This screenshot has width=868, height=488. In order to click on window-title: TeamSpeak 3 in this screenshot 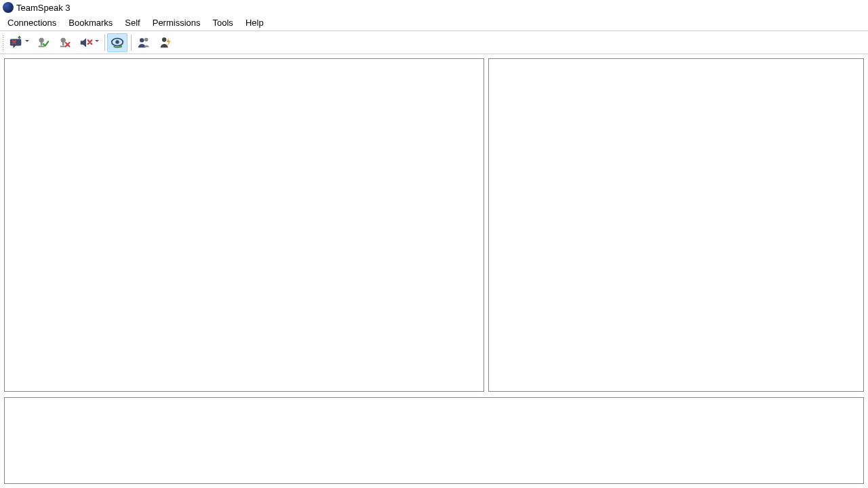, I will do `click(43, 8)`.